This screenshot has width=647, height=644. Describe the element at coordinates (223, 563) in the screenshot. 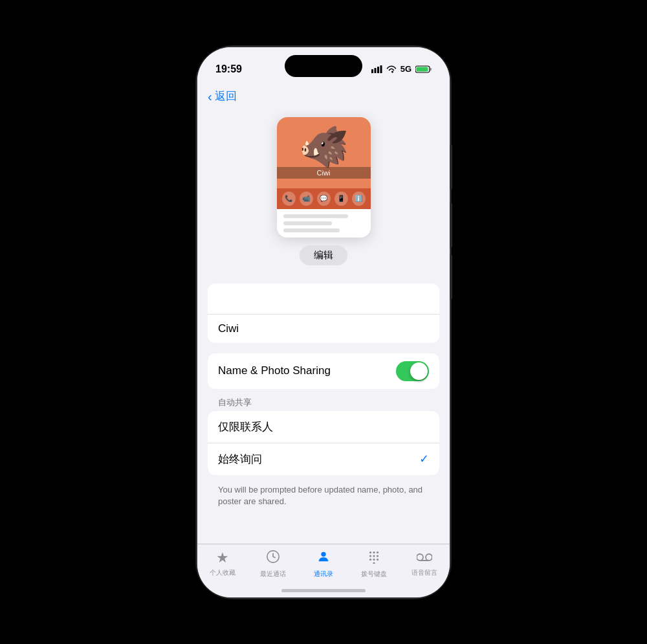

I see `tab-favorites: ★ 个人收藏` at that location.